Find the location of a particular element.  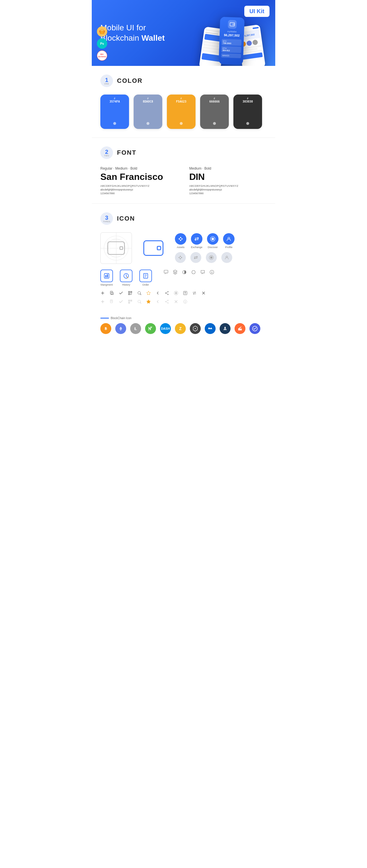

check-icon-gray is located at coordinates (121, 302).